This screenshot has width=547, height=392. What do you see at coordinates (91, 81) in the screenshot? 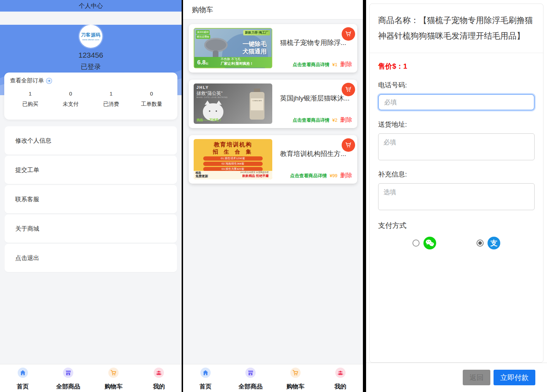
I see `view-all-orders-link: 查看全部订单` at bounding box center [91, 81].